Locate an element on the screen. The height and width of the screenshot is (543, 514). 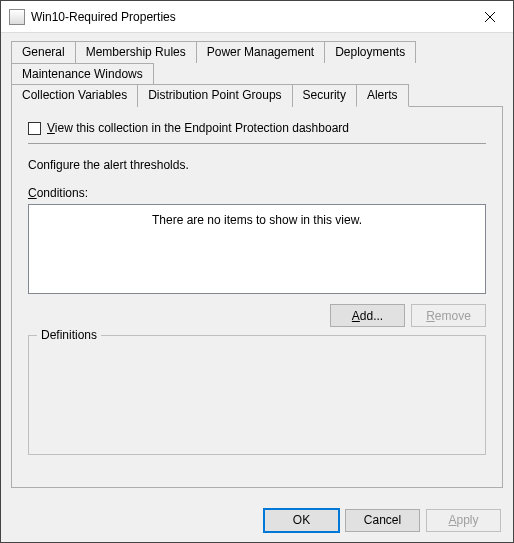
view-collection-row: View this collection in the Endpoint Pro… is located at coordinates (257, 132).